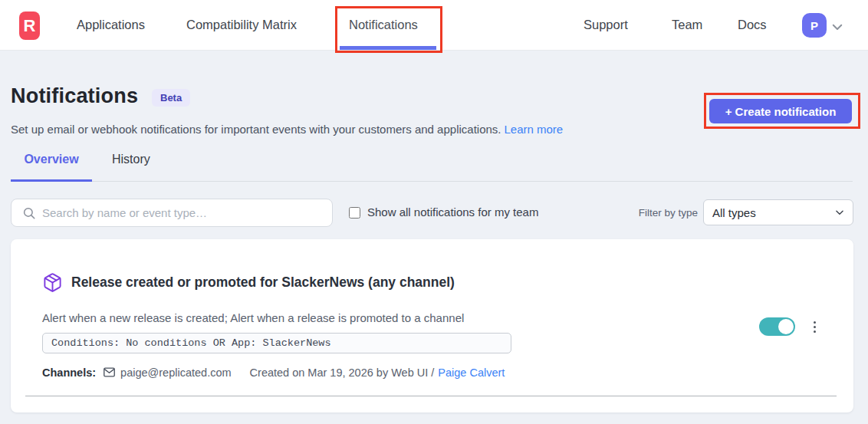 This screenshot has width=868, height=424. What do you see at coordinates (687, 25) in the screenshot?
I see `nav-item-team: Team` at bounding box center [687, 25].